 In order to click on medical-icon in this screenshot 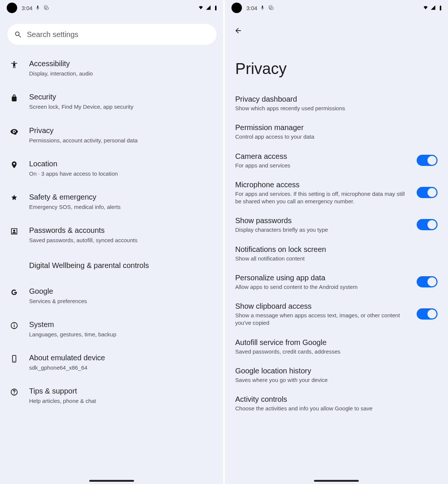, I will do `click(14, 197)`.